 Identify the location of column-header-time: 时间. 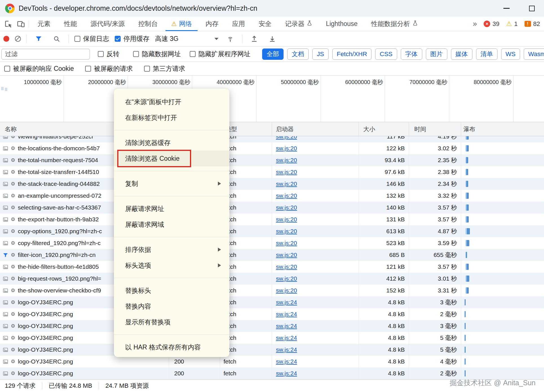
(435, 129).